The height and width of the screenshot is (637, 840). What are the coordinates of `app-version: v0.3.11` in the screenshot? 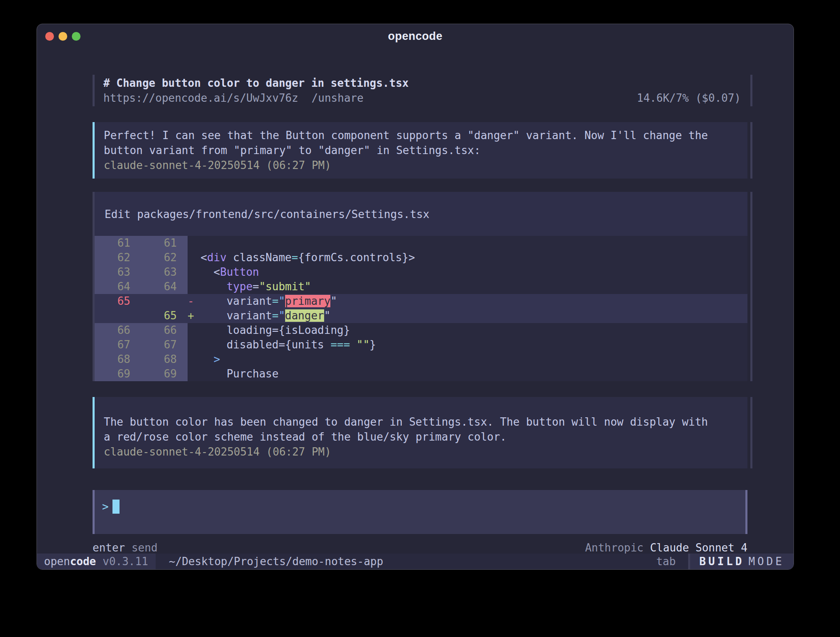 It's located at (125, 561).